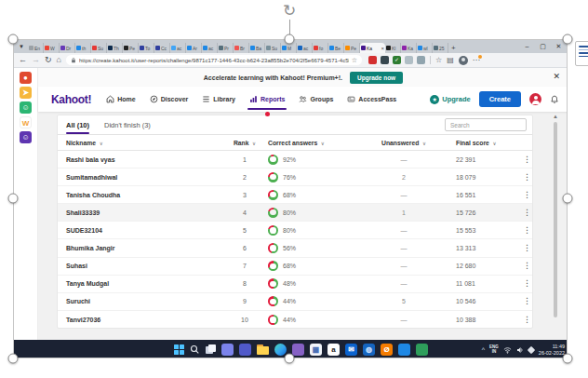 The width and height of the screenshot is (588, 378). What do you see at coordinates (295, 177) in the screenshot?
I see `table-row: Sumitamadhiwal276%218 079⋮` at bounding box center [295, 177].